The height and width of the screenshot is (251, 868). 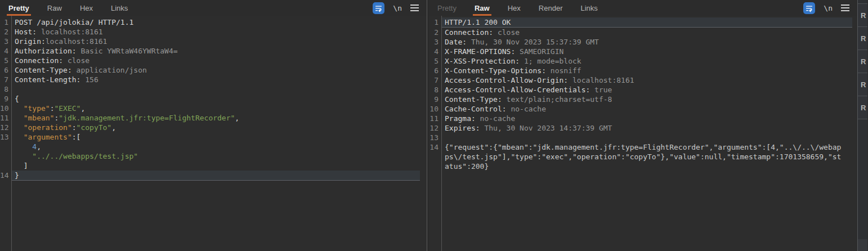 I want to click on line-number: 11, so click(x=435, y=118).